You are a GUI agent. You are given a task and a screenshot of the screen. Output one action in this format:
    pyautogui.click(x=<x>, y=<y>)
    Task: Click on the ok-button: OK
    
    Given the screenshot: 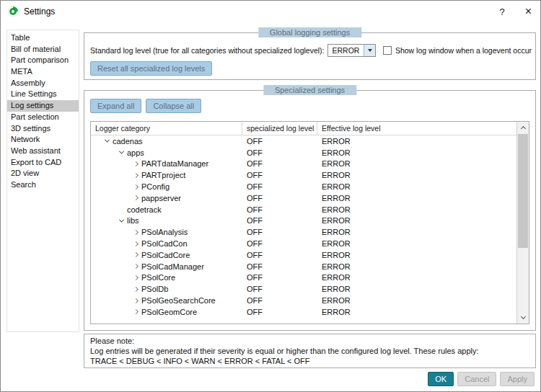 What is the action you would take?
    pyautogui.click(x=441, y=379)
    